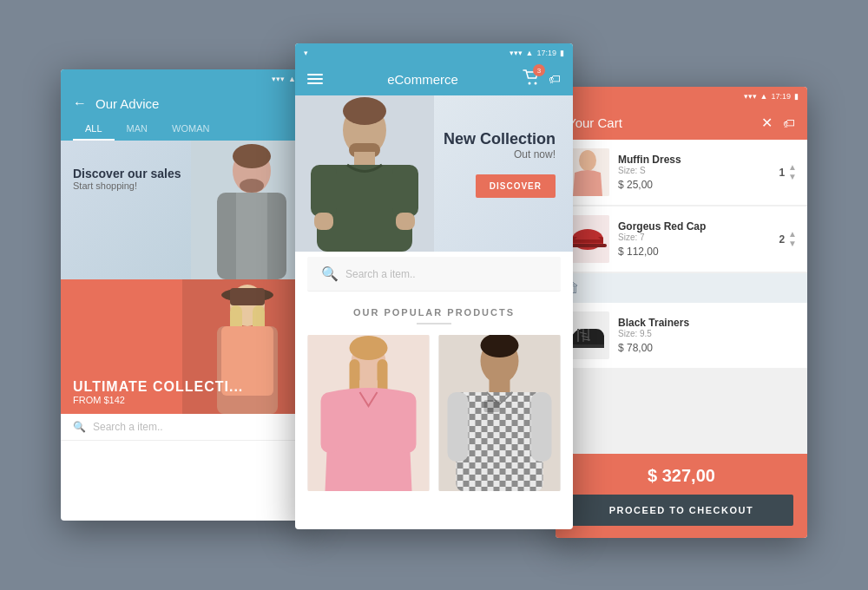 The image size is (868, 590). I want to click on qty-down-1: ▼, so click(792, 177).